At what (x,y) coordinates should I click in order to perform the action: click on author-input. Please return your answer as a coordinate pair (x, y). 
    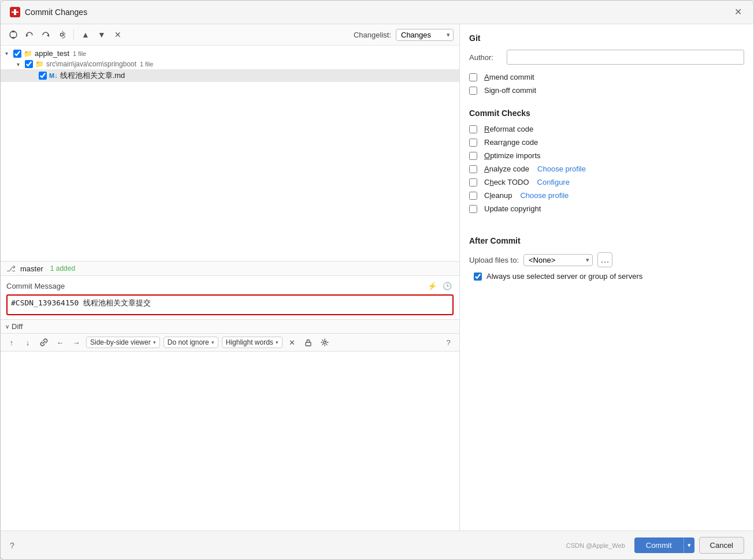
    Looking at the image, I should click on (625, 57).